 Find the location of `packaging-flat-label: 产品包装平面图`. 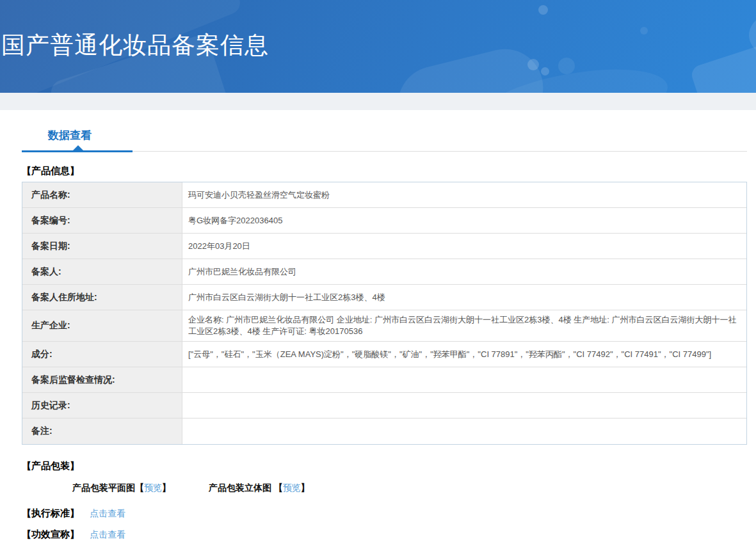

packaging-flat-label: 产品包装平面图 is located at coordinates (104, 488).